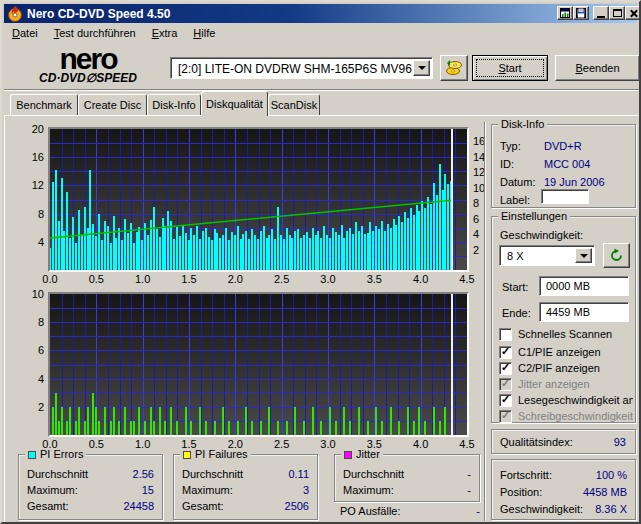 The height and width of the screenshot is (524, 641). I want to click on stat-box-legend: PI Errors, so click(56, 454).